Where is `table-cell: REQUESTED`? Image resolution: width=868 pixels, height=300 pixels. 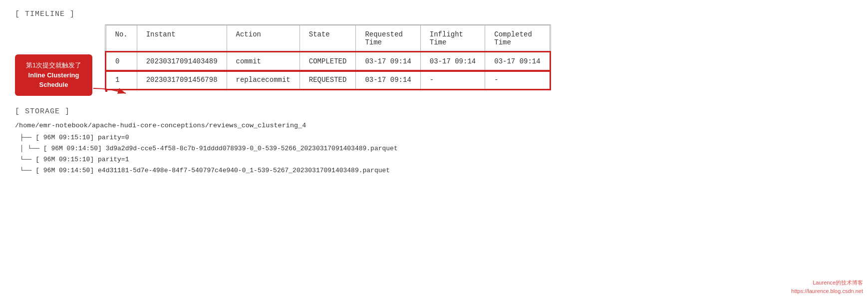
table-cell: REQUESTED is located at coordinates (327, 80).